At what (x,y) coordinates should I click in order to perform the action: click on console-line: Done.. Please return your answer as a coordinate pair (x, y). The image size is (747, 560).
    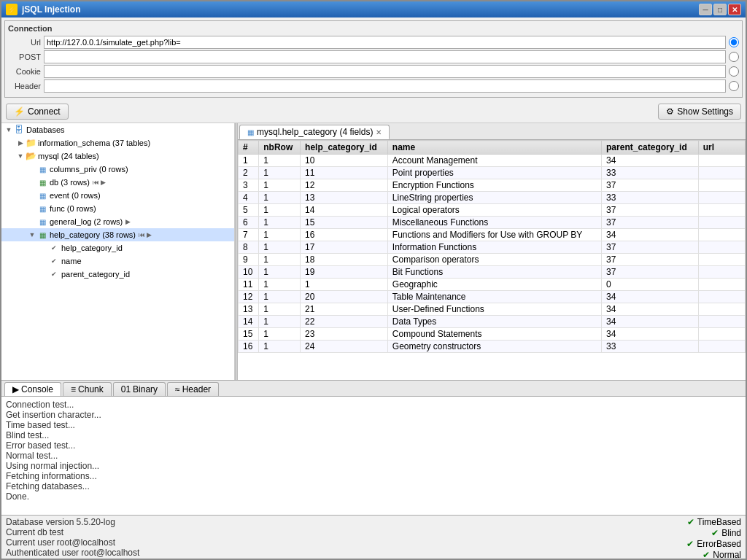
    Looking at the image, I should click on (374, 497).